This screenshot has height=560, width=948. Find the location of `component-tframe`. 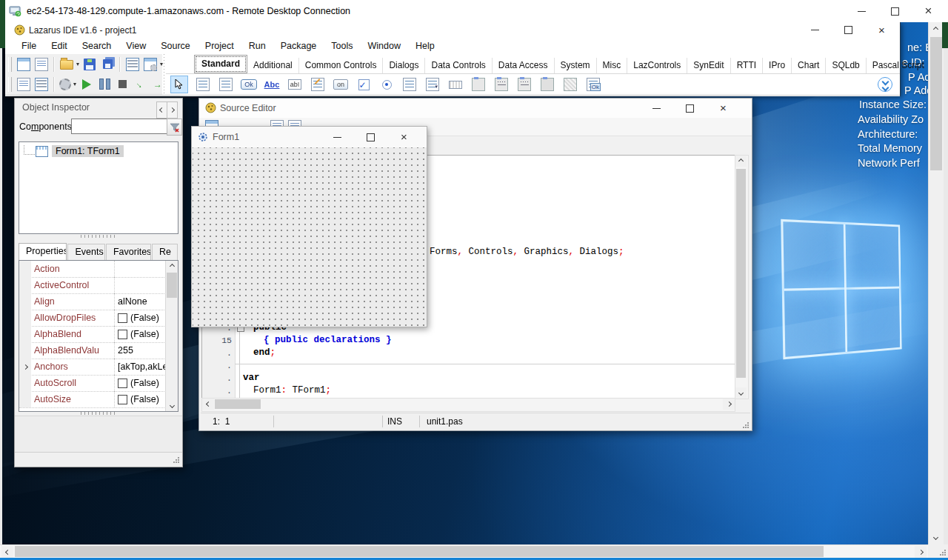

component-tframe is located at coordinates (570, 84).